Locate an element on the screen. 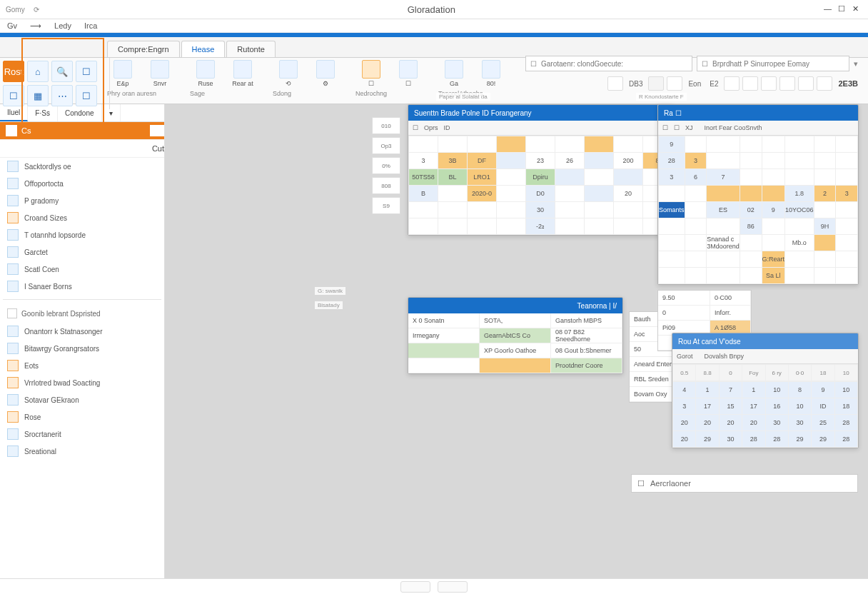 This screenshot has height=594, width=868. cal1grid-cell-2-0: 50TS58 is located at coordinates (423, 177).